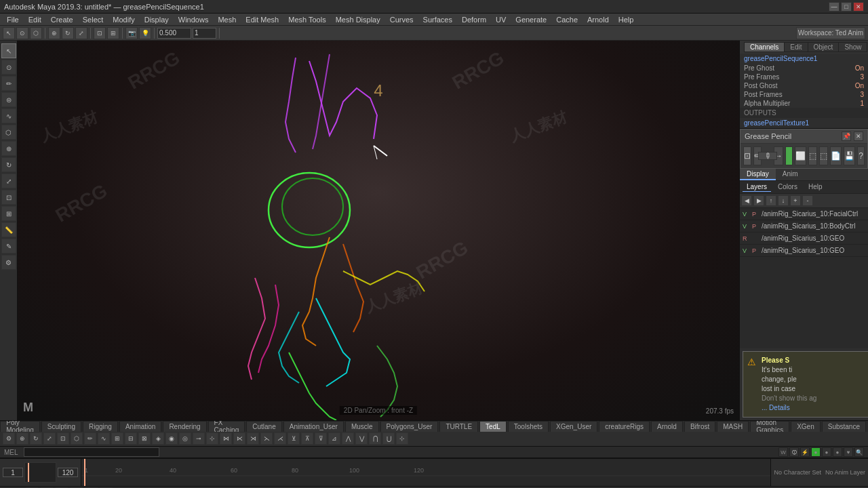  Describe the element at coordinates (262, 20) in the screenshot. I see `menu-item-edit mesh: Edit Mesh` at that location.